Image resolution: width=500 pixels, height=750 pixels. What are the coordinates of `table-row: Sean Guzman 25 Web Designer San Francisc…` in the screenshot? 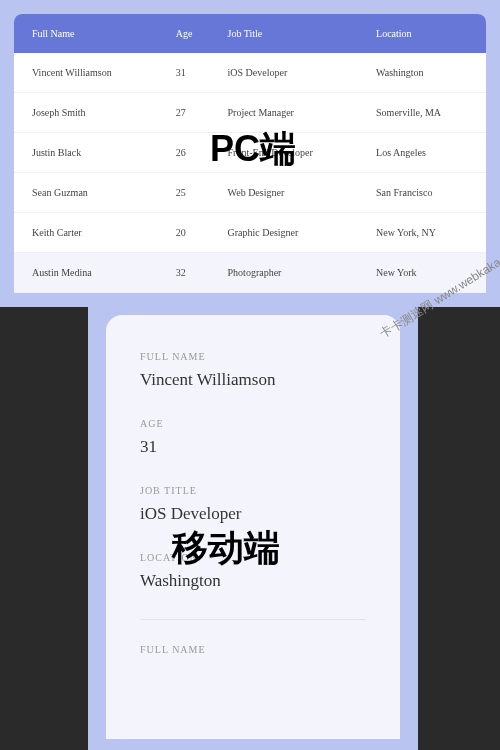 It's located at (250, 193).